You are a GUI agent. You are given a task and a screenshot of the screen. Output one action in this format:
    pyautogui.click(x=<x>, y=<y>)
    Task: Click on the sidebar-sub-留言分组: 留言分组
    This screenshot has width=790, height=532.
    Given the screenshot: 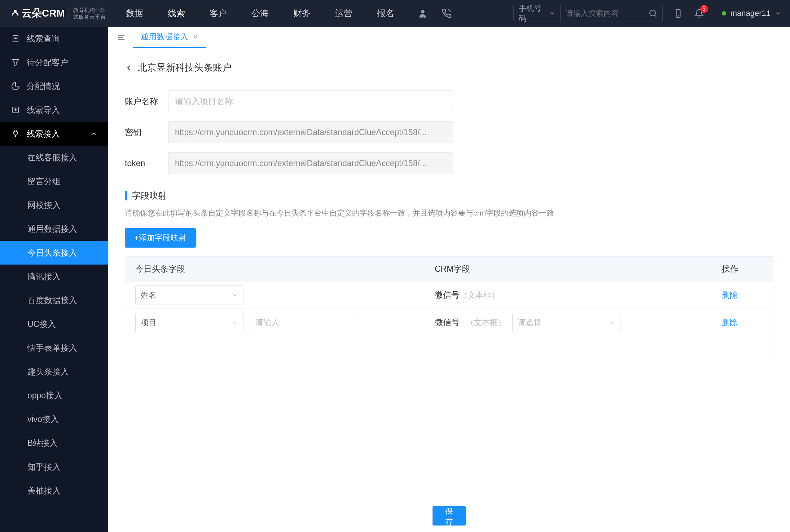 What is the action you would take?
    pyautogui.click(x=54, y=181)
    